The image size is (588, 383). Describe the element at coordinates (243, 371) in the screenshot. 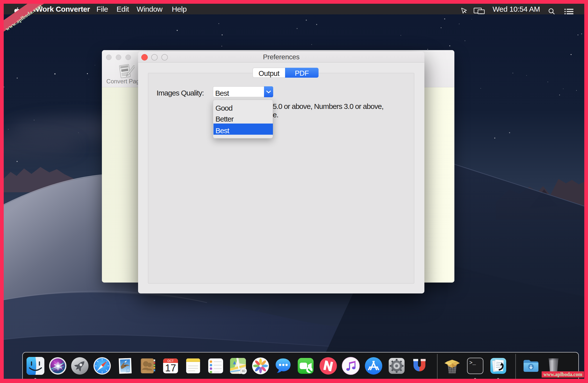

I see `svg-text: 3D` at that location.